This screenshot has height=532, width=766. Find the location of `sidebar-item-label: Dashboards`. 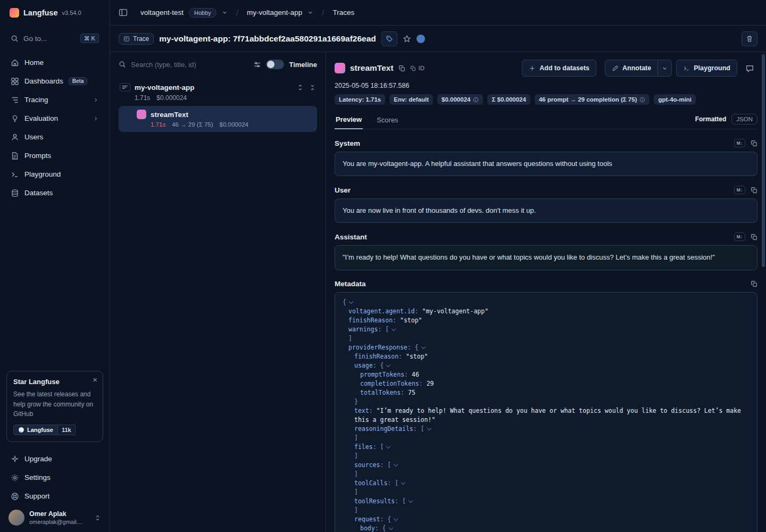

sidebar-item-label: Dashboards is located at coordinates (44, 81).